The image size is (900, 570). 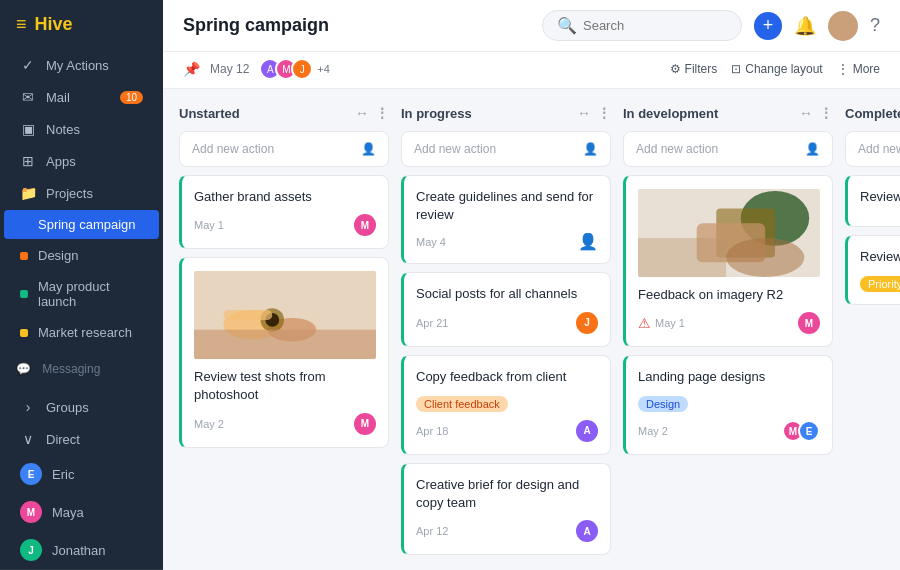 What do you see at coordinates (79, 550) in the screenshot?
I see `sidebar-item-label: Jonathan` at bounding box center [79, 550].